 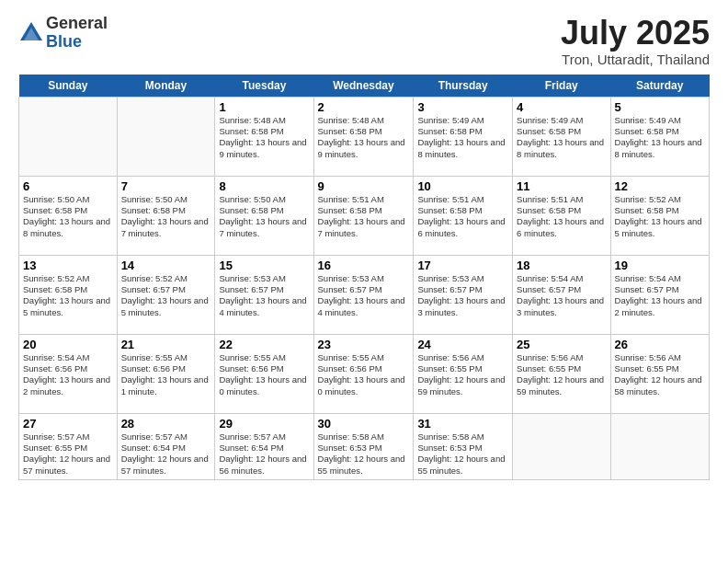 I want to click on header-sunday: Sunday, so click(x=68, y=86).